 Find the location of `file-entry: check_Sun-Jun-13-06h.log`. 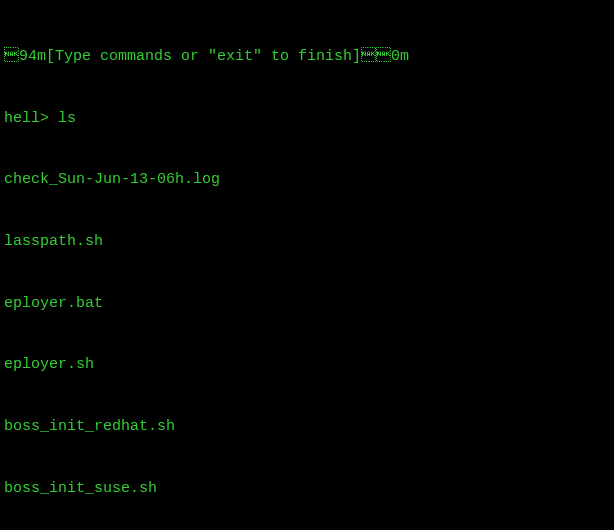

file-entry: check_Sun-Jun-13-06h.log is located at coordinates (307, 180).